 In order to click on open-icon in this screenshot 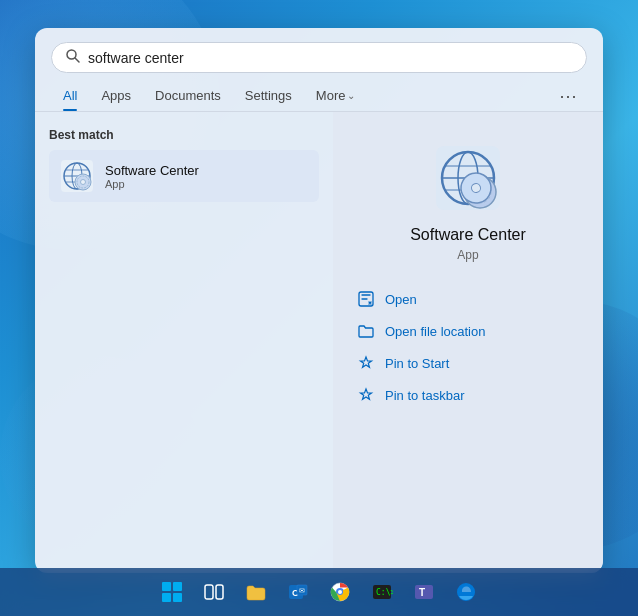, I will do `click(366, 299)`.